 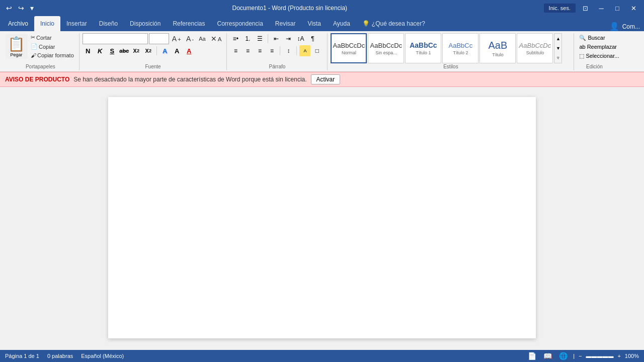 I want to click on edicion-group: 🔍 Buscar ab Reemplazar ⬚ Seleccionar... …, so click(x=594, y=52).